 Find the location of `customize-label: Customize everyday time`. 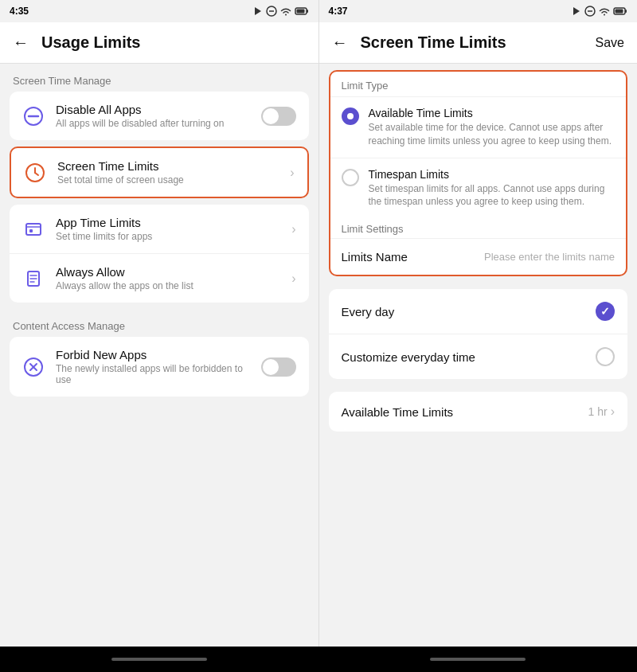

customize-label: Customize everyday time is located at coordinates (469, 357).